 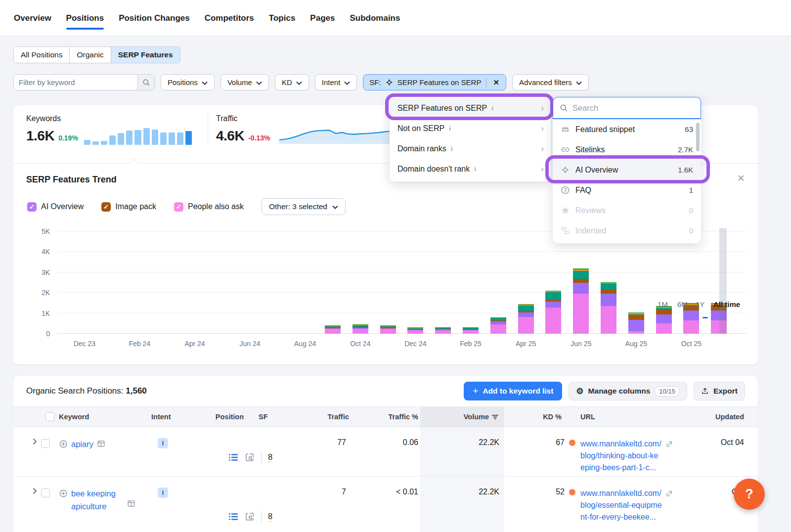 I want to click on range-6m: 6M, so click(x=682, y=305).